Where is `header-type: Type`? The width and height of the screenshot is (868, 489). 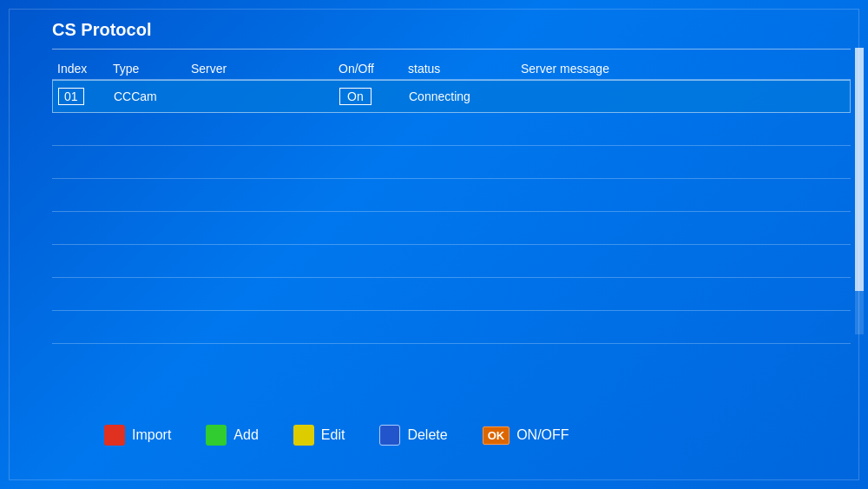 header-type: Type is located at coordinates (152, 69).